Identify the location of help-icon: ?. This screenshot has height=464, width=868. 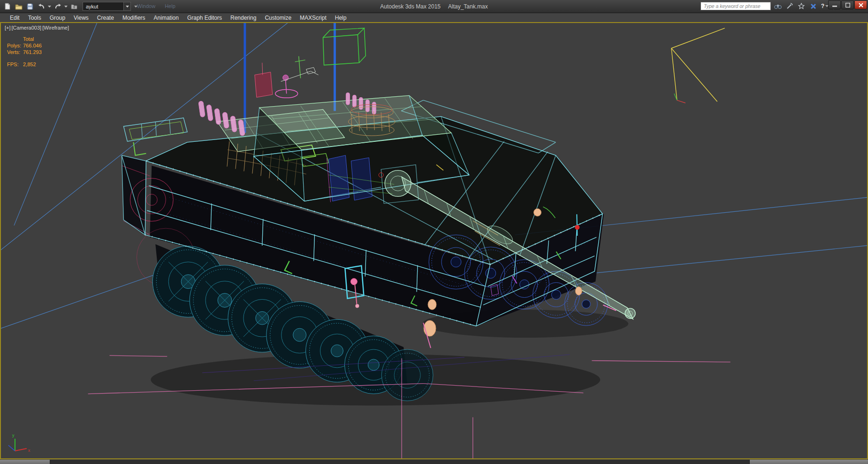
(823, 6).